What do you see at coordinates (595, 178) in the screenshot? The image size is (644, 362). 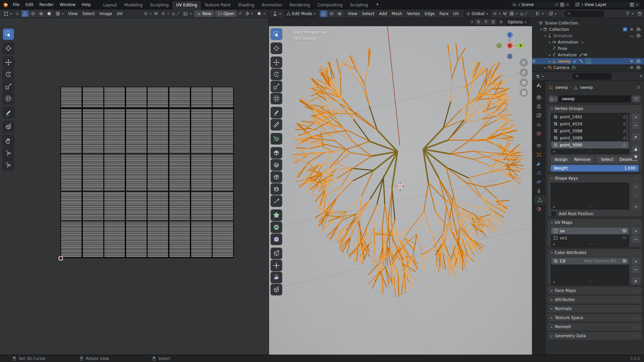 I see `shape-keys-panel-header: ▾Shape Keys∷∷` at bounding box center [595, 178].